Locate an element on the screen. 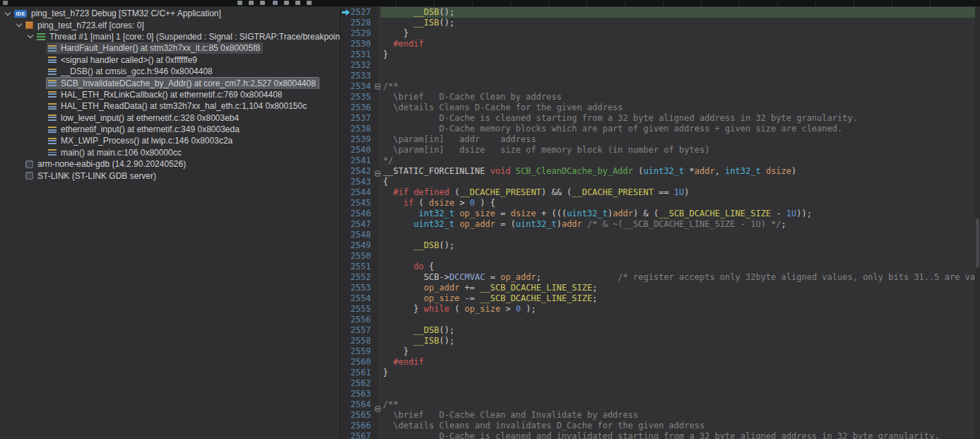 Image resolution: width=980 pixels, height=439 pixels. gdb-server-row: ST-LINK (ST-LINK GDB server) is located at coordinates (170, 175).